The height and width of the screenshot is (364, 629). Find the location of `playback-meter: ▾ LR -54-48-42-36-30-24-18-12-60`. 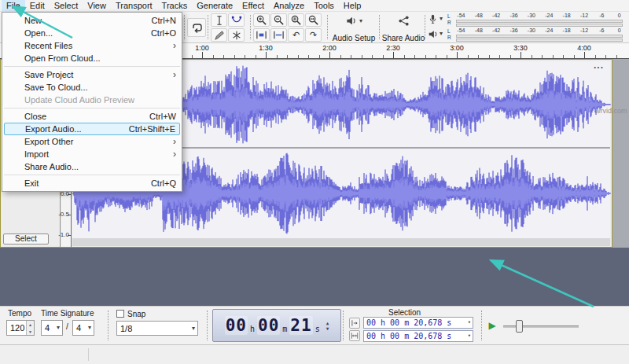

playback-meter: ▾ LR -54-48-42-36-30-24-18-12-60 is located at coordinates (526, 35).